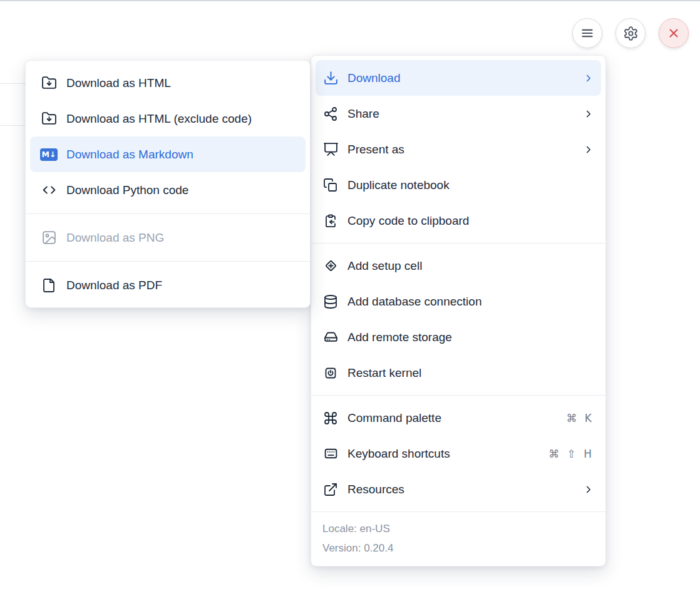  What do you see at coordinates (458, 490) in the screenshot?
I see `menu-item-resources: Resources` at bounding box center [458, 490].